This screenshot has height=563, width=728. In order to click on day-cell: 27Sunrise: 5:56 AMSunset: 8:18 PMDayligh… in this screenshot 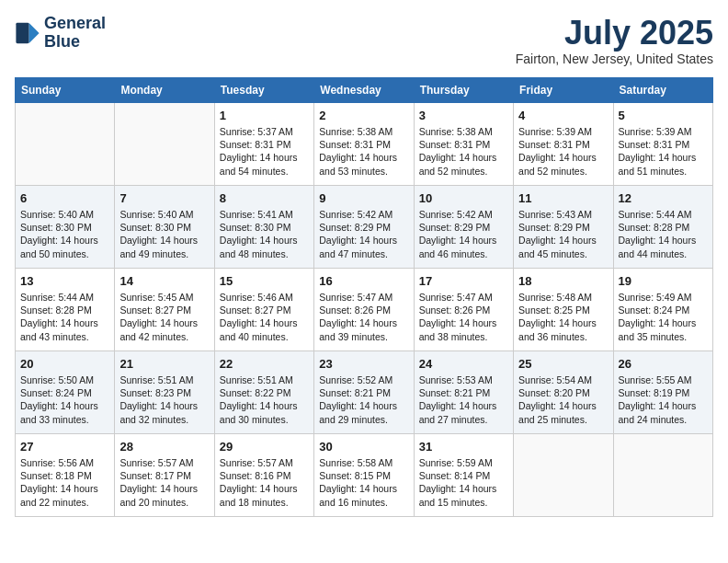, I will do `click(65, 475)`.